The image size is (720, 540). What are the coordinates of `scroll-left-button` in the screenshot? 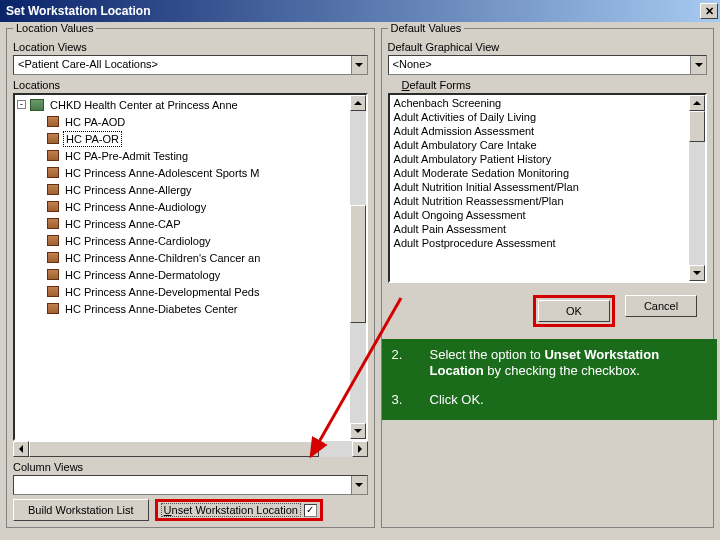 It's located at (21, 449).